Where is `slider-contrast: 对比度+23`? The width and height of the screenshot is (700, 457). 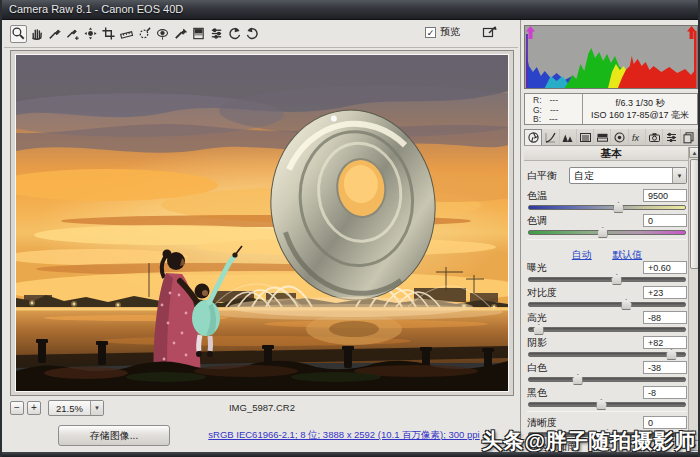
slider-contrast: 对比度+23 is located at coordinates (607, 296).